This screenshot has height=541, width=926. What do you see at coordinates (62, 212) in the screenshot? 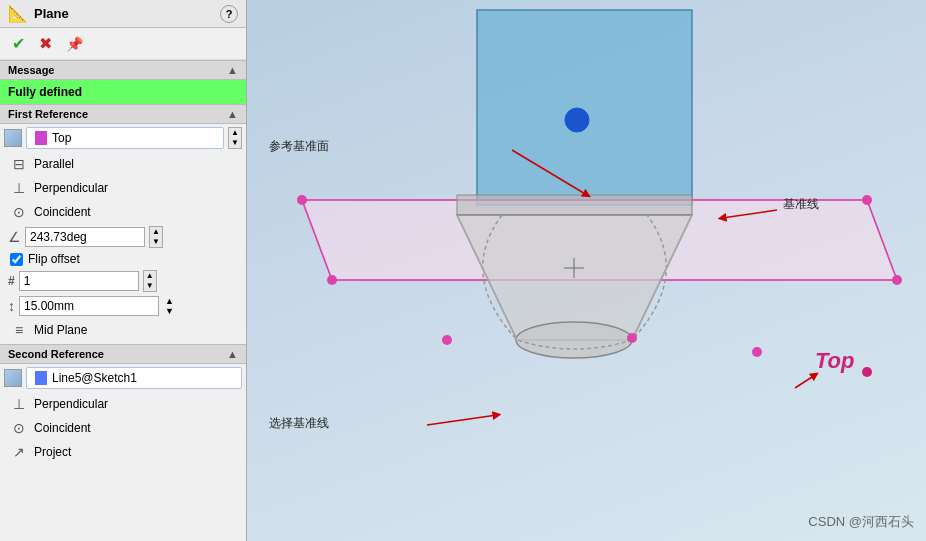
I see `coincident-label: Coincident` at bounding box center [62, 212].